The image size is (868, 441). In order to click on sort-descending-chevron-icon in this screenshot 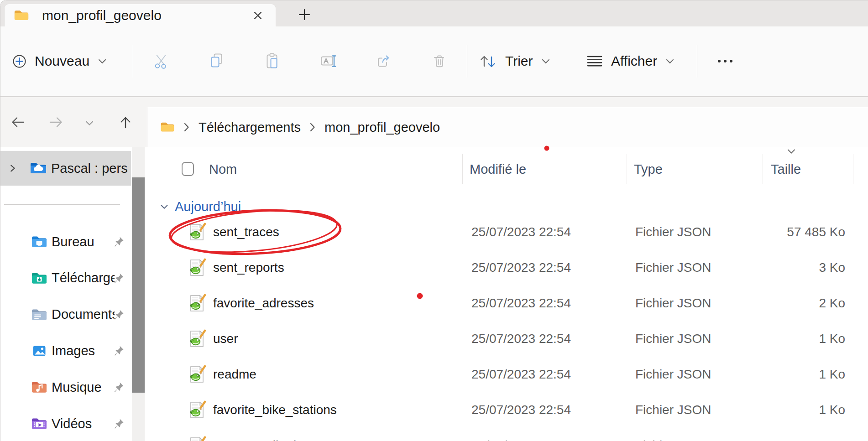, I will do `click(791, 151)`.